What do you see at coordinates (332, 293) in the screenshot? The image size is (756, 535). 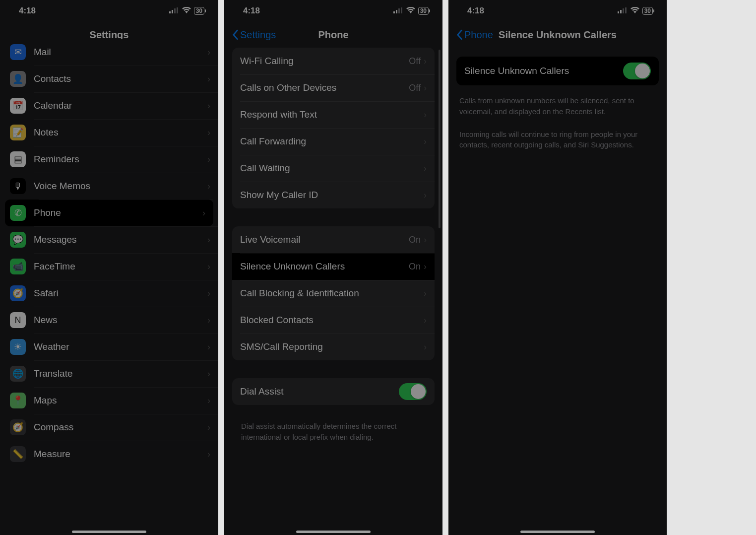 I see `row-label: Call Blocking & Identification` at bounding box center [332, 293].